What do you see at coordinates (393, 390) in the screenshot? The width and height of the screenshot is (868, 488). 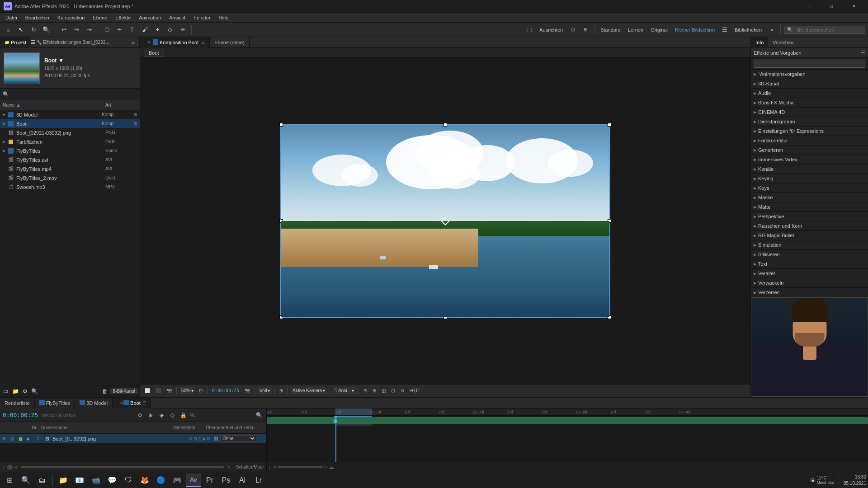 I see `gl-preview: ⬡` at bounding box center [393, 390].